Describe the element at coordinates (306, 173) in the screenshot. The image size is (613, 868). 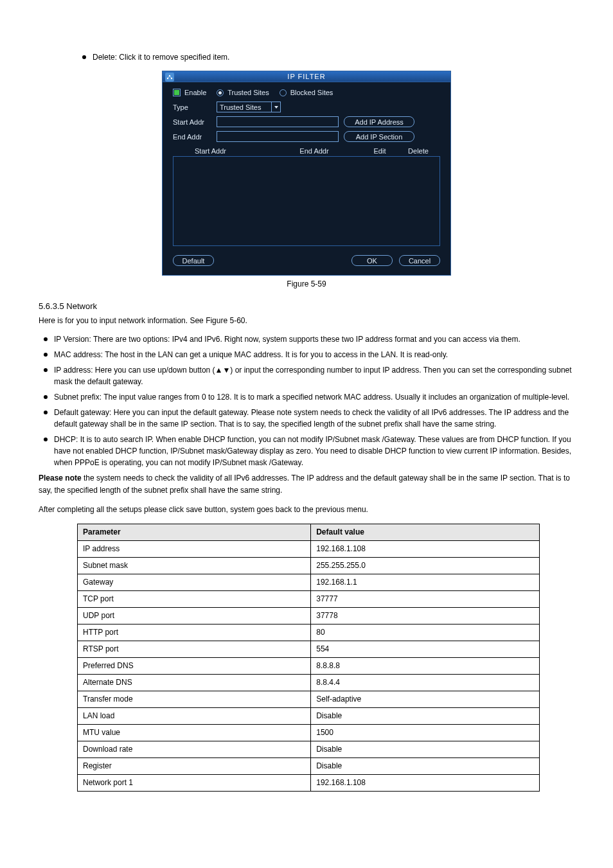
I see `ip-filter-dialog: IP FILTER Enable Trusted Sites Blocked S…` at that location.